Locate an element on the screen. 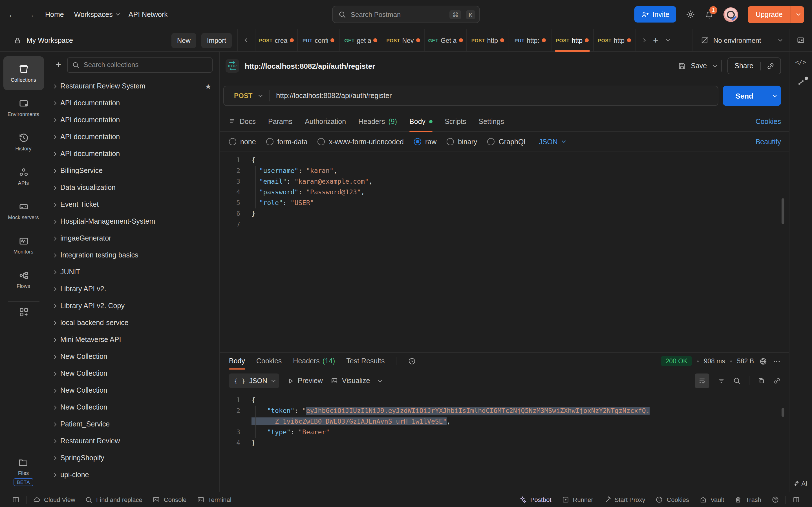  collection-row: Event Ticket is located at coordinates (134, 205).